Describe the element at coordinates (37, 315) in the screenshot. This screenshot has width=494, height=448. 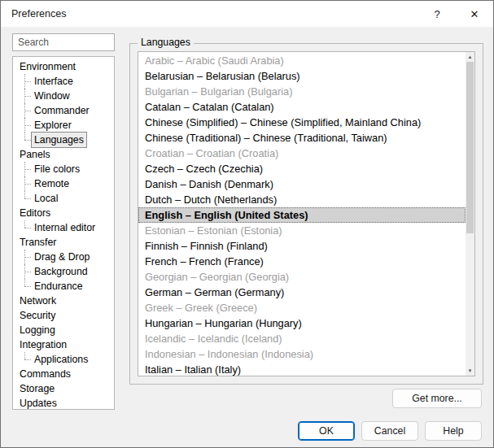
I see `tree-item-label: Security` at that location.